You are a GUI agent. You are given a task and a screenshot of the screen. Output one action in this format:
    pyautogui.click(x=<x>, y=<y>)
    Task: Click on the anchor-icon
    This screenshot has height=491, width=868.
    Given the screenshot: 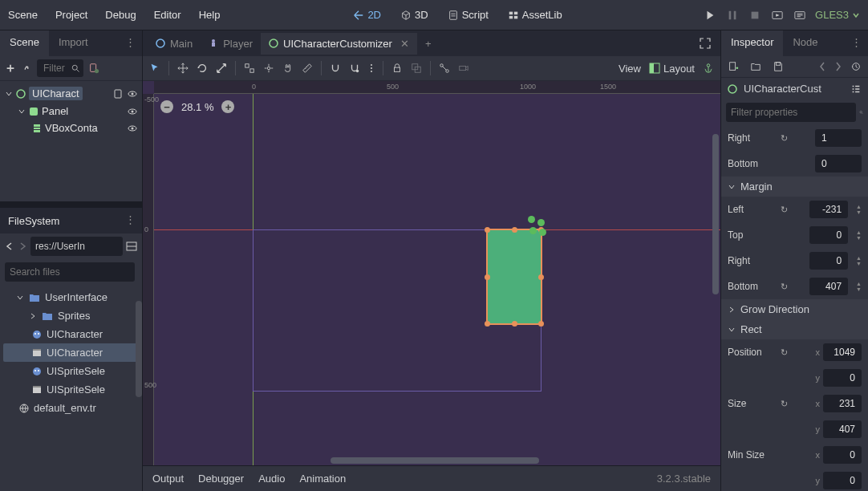 What is the action you would take?
    pyautogui.click(x=708, y=68)
    